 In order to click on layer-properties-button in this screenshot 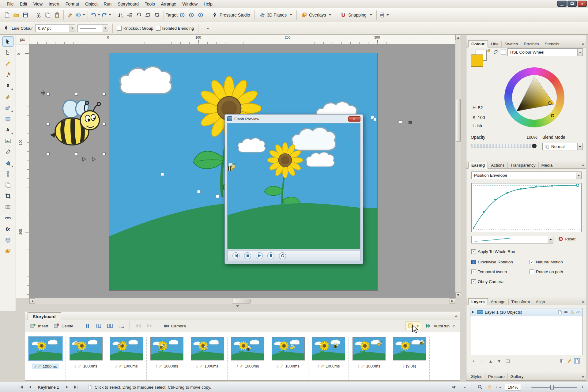, I will do `click(508, 361)`.